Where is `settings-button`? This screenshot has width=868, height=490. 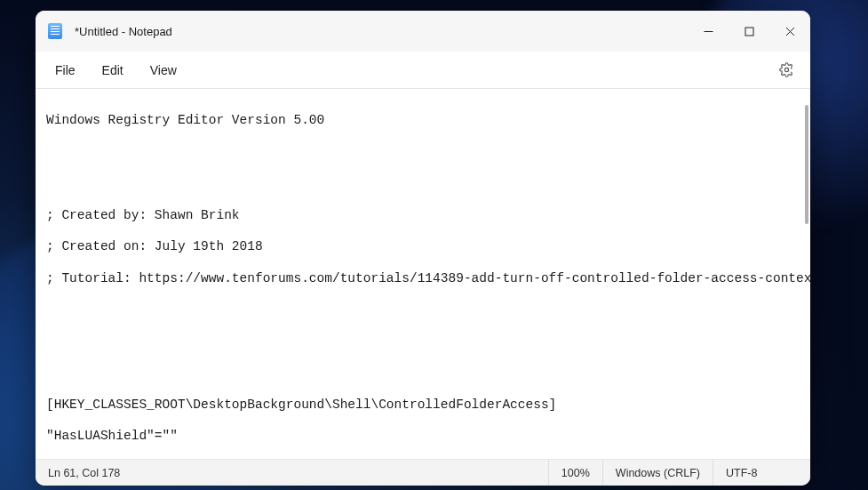
settings-button is located at coordinates (786, 70).